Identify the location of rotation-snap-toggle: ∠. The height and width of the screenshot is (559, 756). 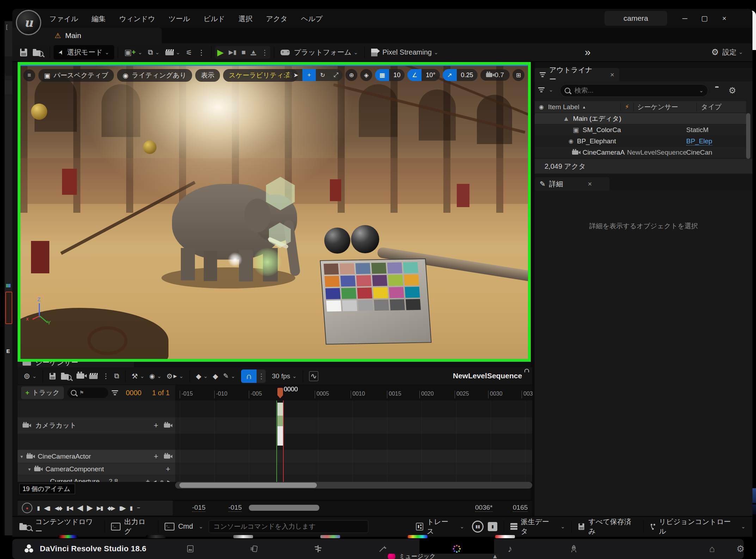
(414, 75).